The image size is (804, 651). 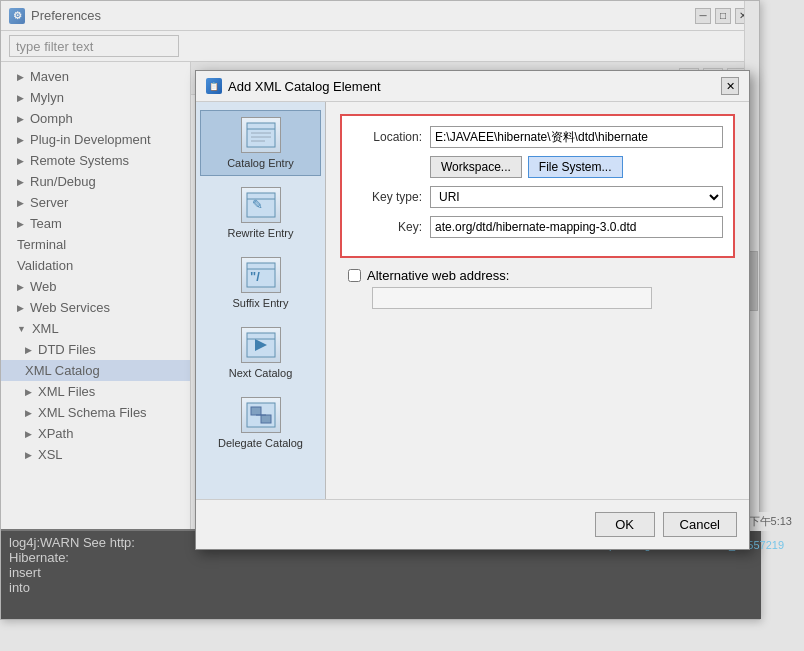 What do you see at coordinates (261, 205) in the screenshot?
I see `rewrite-entry-icon: ✎` at bounding box center [261, 205].